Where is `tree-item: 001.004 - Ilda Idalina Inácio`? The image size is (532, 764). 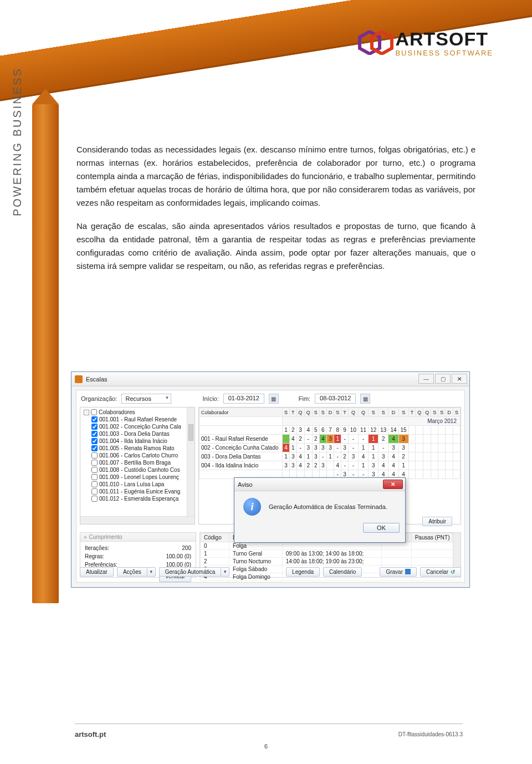
tree-item: 001.004 - Ilda Idalina Inácio is located at coordinates (133, 441).